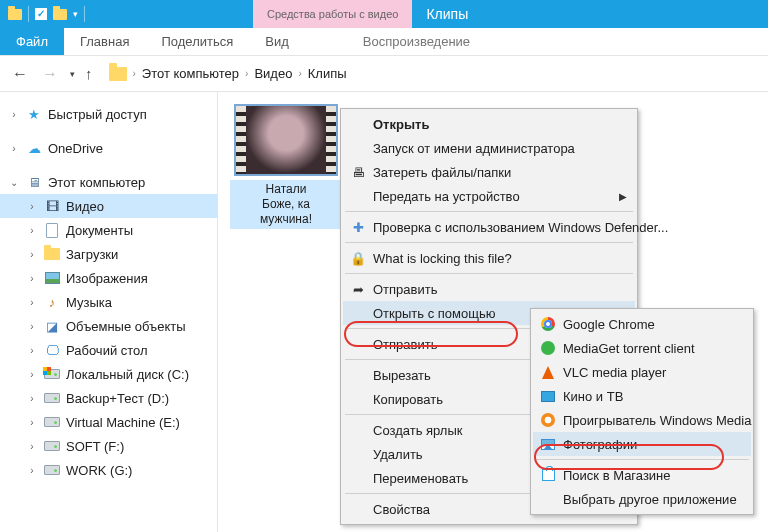 The image size is (768, 532). I want to click on store-icon, so click(548, 475).